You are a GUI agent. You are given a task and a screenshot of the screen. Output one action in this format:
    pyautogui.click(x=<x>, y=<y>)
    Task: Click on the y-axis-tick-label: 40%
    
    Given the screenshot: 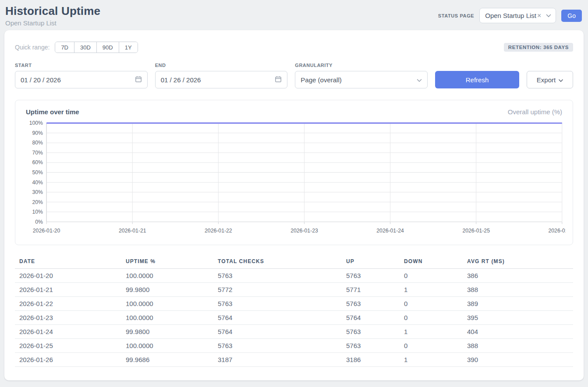 What is the action you would take?
    pyautogui.click(x=38, y=183)
    